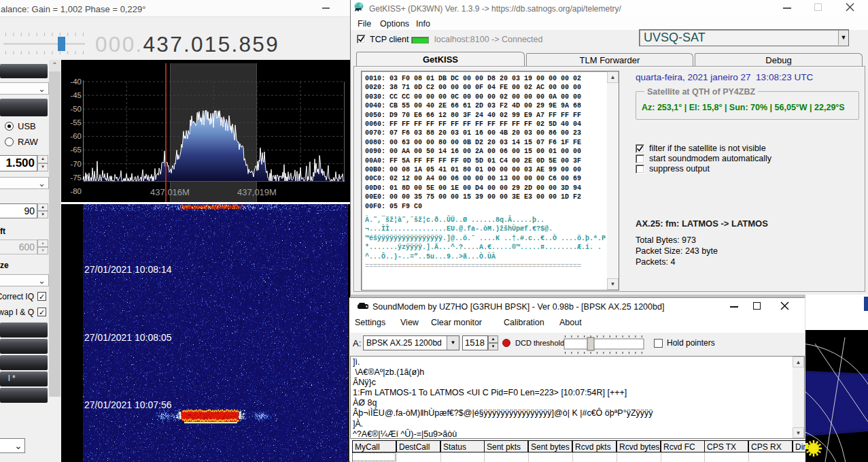 This screenshot has height=462, width=868. I want to click on svg-text: -50, so click(76, 109).